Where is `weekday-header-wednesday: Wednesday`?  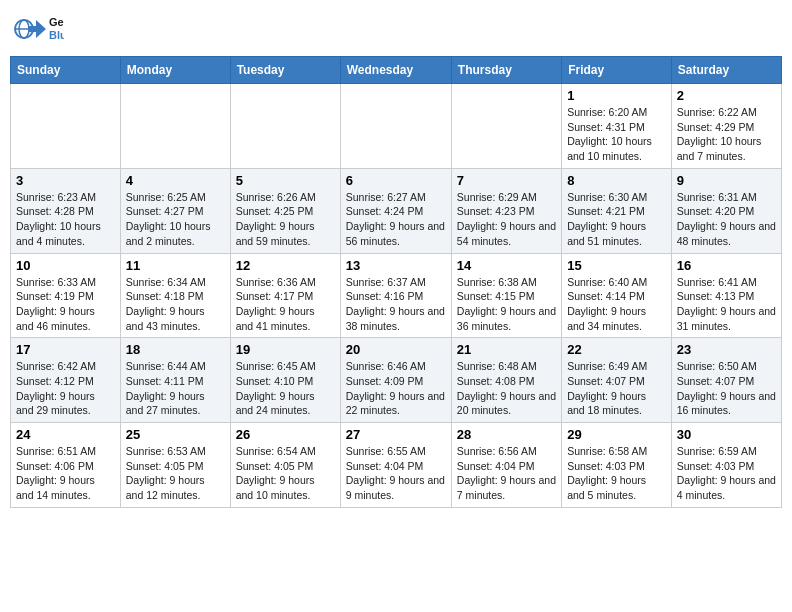
weekday-header-wednesday: Wednesday is located at coordinates (396, 70).